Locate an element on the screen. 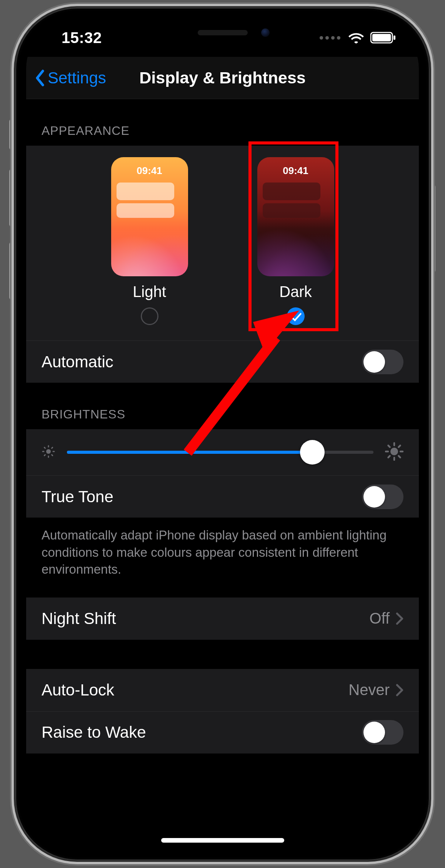  power-button is located at coordinates (433, 229).